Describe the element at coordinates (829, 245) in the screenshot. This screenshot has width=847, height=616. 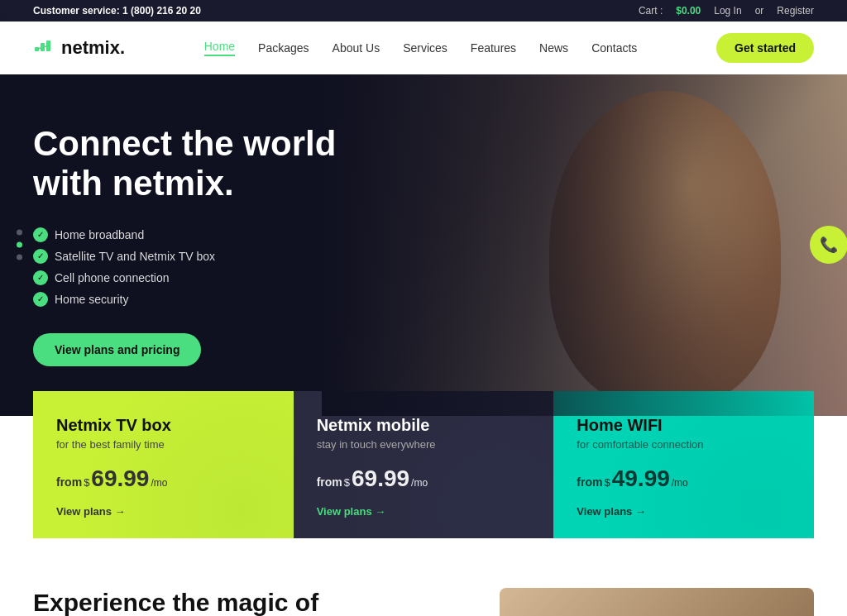
I see `phone-icon: 📞` at that location.